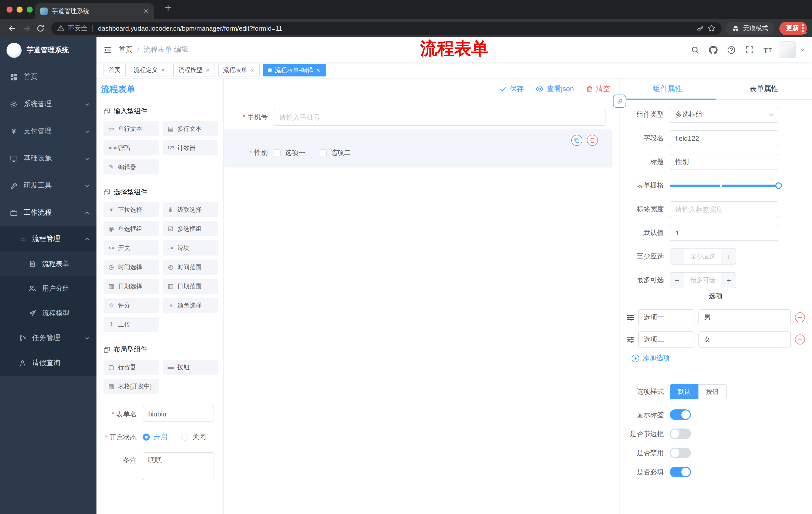  What do you see at coordinates (680, 434) in the screenshot?
I see `with-border-switch` at bounding box center [680, 434].